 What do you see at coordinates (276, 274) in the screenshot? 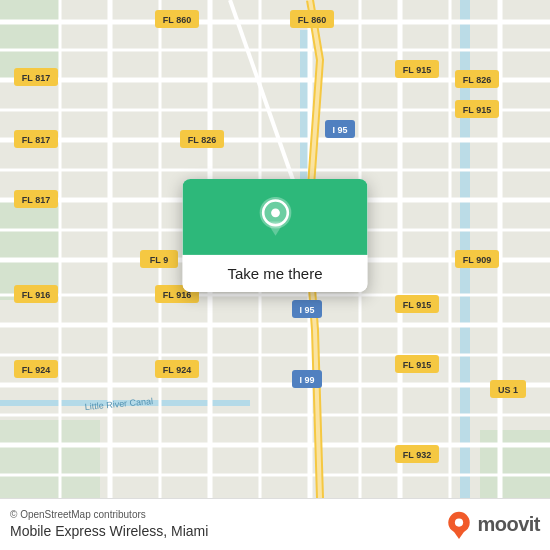
I see `take-me-there-button: Take me there` at bounding box center [276, 274].